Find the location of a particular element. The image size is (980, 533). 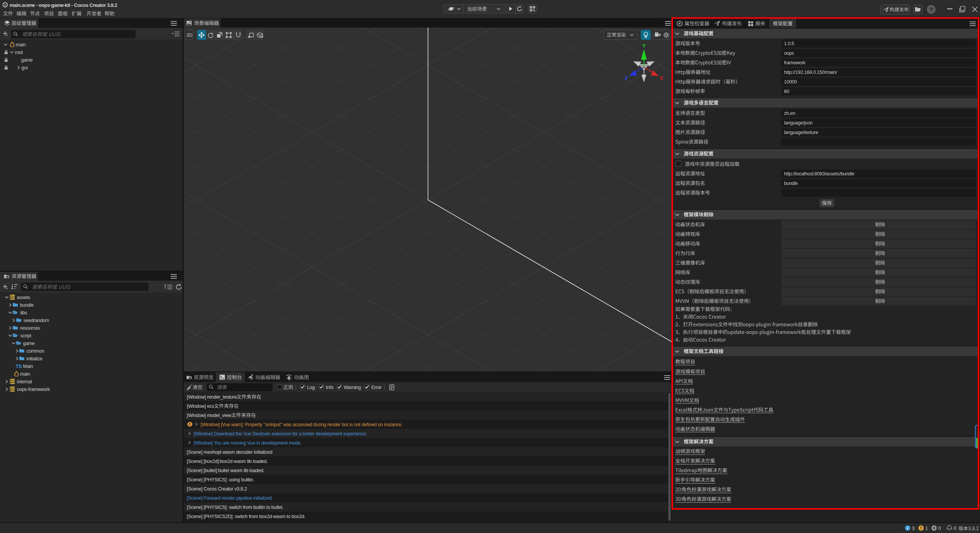

svg-text: X is located at coordinates (662, 78).